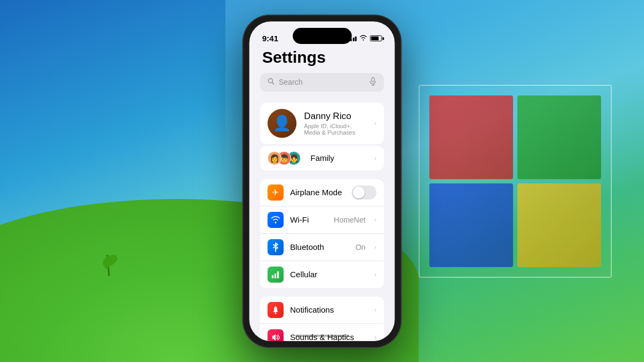  I want to click on search-icon, so click(272, 82).